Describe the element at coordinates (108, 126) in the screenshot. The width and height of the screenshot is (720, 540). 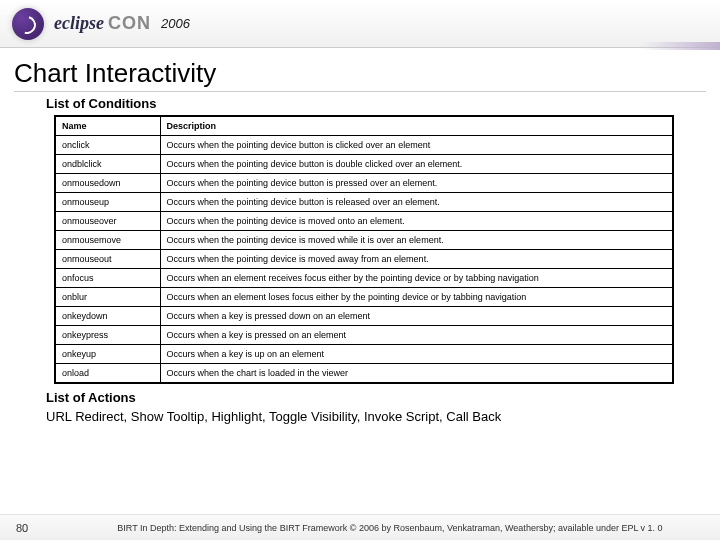
I see `col-name: Name` at that location.